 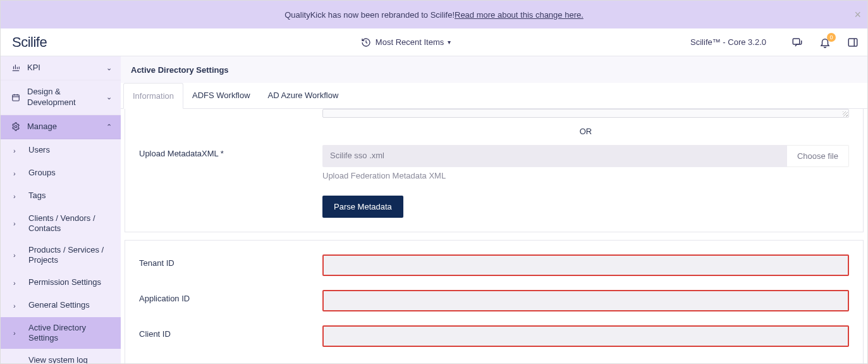 I want to click on sidebar-item-products: ›Products / Services / Projects, so click(x=61, y=256).